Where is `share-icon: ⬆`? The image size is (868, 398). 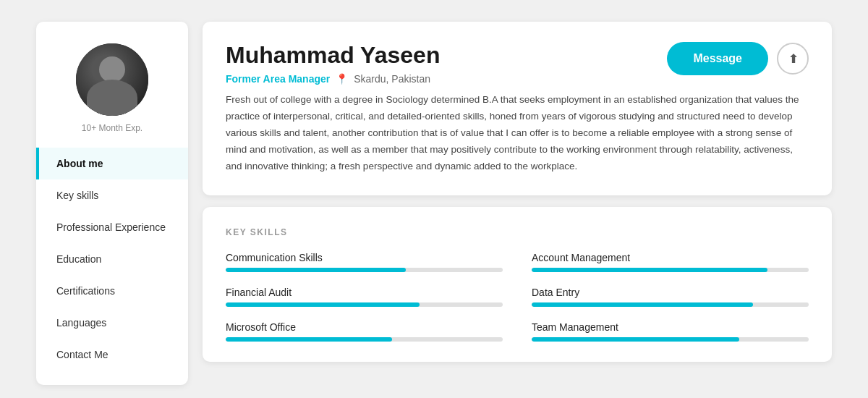 share-icon: ⬆ is located at coordinates (793, 59).